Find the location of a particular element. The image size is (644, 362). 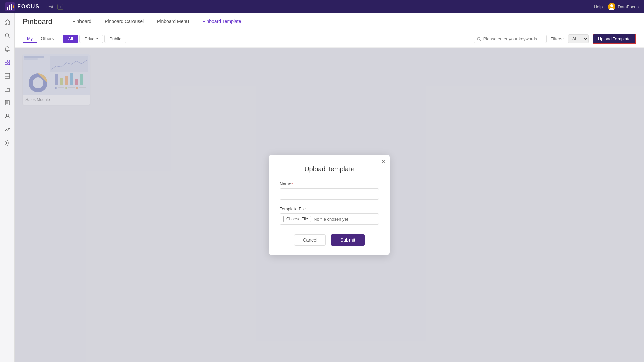

submit-button: Submit is located at coordinates (348, 240).